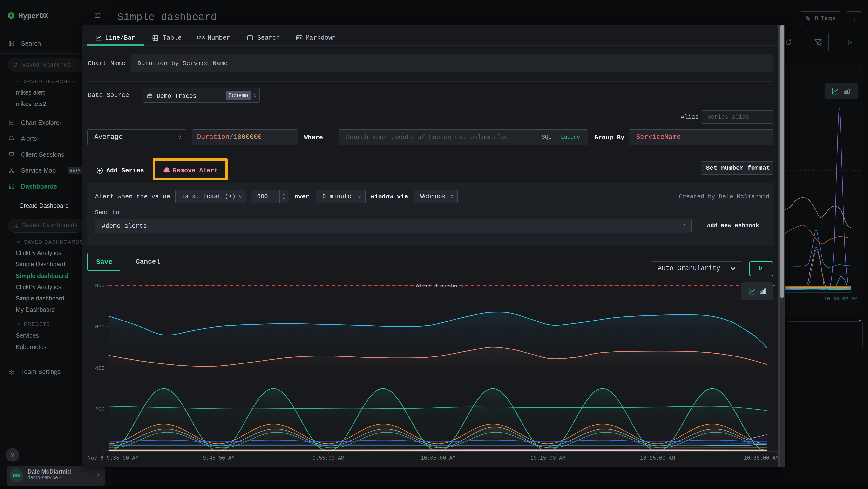 Image resolution: width=868 pixels, height=489 pixels. I want to click on svg-text: 10:25:00 AM, so click(657, 458).